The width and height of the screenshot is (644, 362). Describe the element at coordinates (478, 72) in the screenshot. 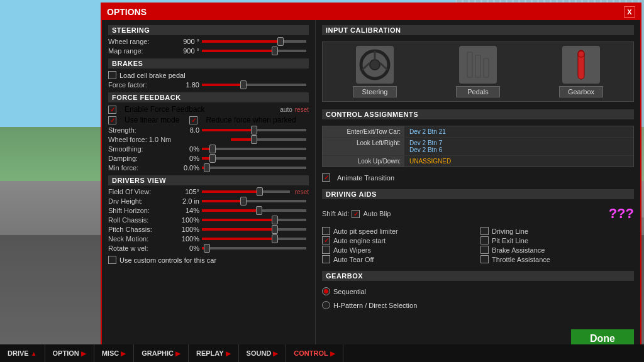

I see `calibration-area: Steering Pedals` at that location.